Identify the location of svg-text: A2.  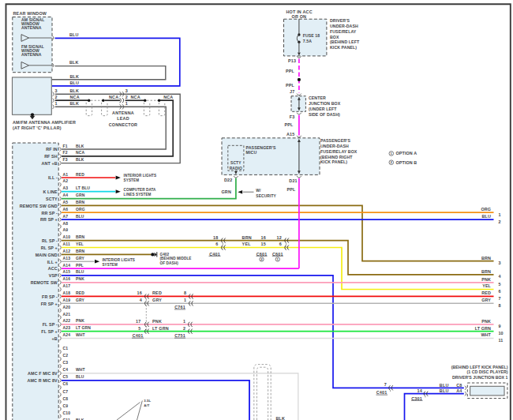
(66, 181).